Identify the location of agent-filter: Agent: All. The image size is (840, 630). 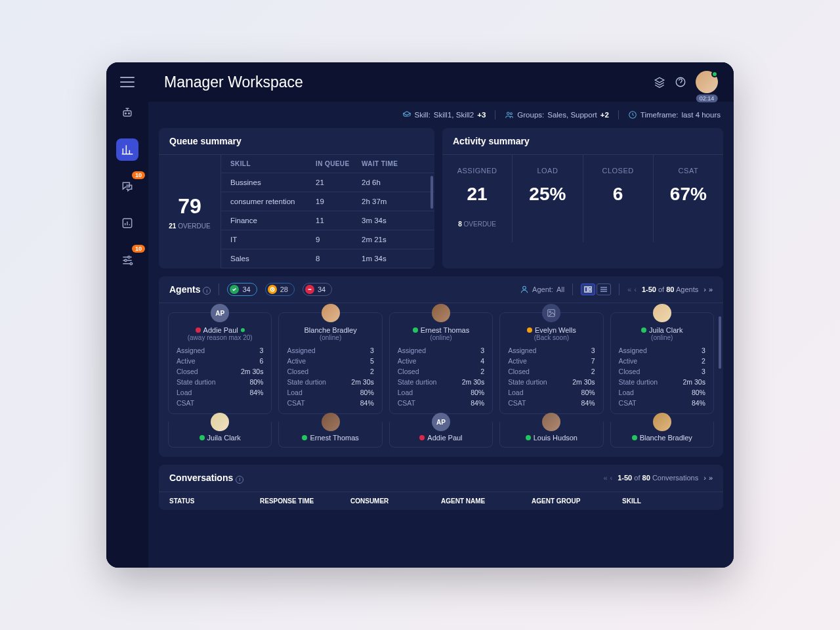
(542, 289).